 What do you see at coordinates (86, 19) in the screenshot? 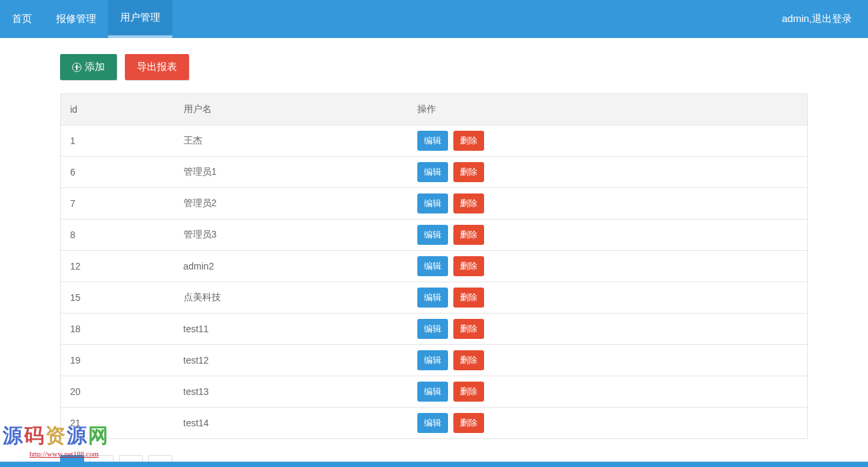
I see `nav-items: 首页报修管理用户管理` at bounding box center [86, 19].